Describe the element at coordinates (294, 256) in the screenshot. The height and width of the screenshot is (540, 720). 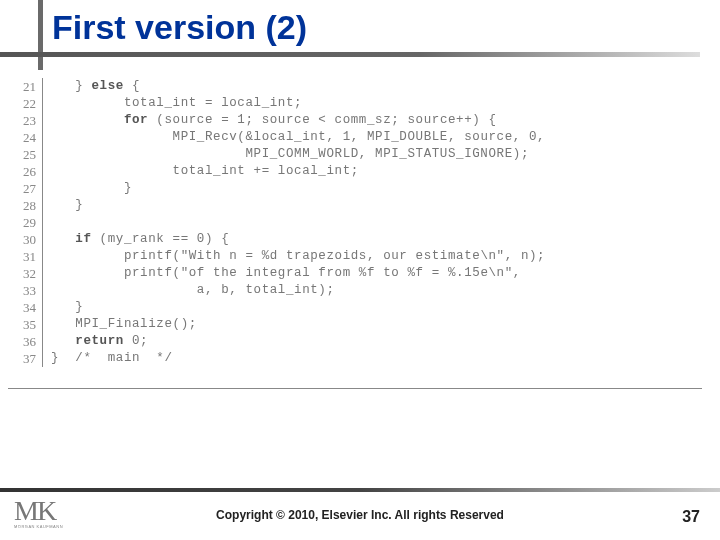
I see `code-text: printf("With n = %d trapezoids, our esti…` at that location.